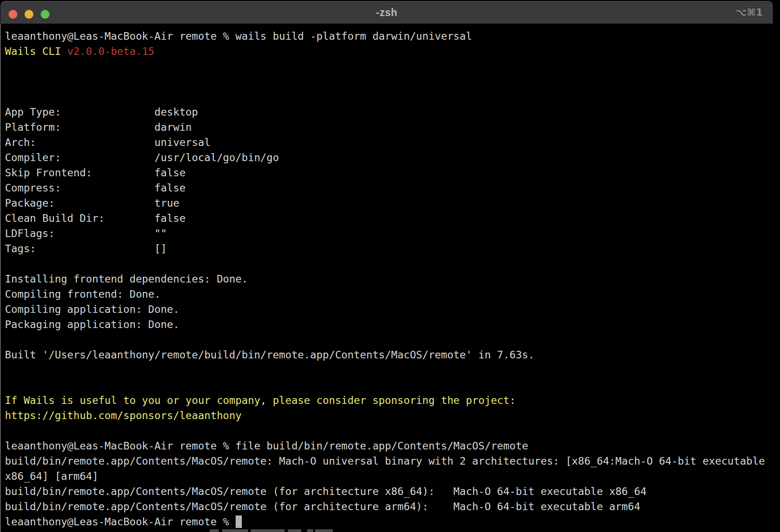 The image size is (780, 532). Describe the element at coordinates (102, 112) in the screenshot. I see `terminal-text-segment: App Type: desktop` at that location.